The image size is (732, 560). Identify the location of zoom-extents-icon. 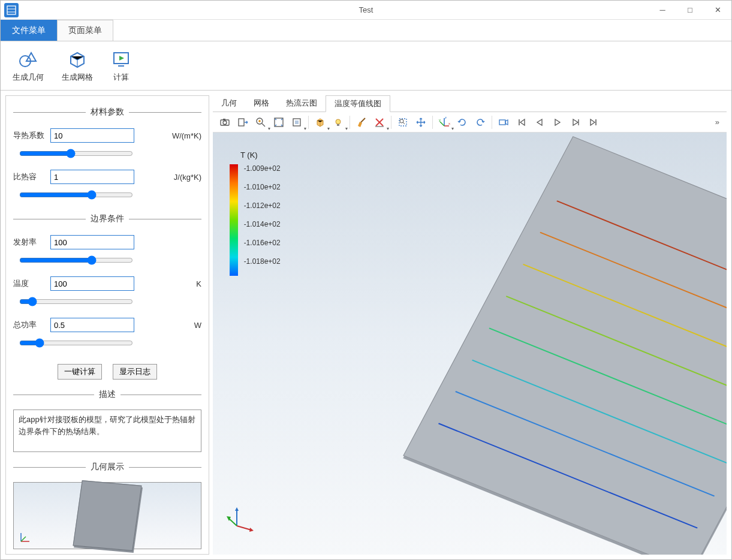
(279, 122).